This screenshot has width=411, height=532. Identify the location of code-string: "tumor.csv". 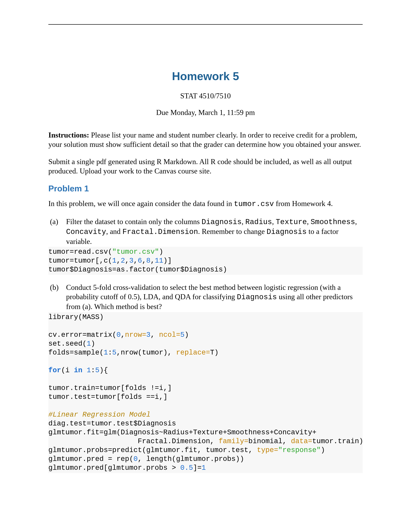
(136, 252).